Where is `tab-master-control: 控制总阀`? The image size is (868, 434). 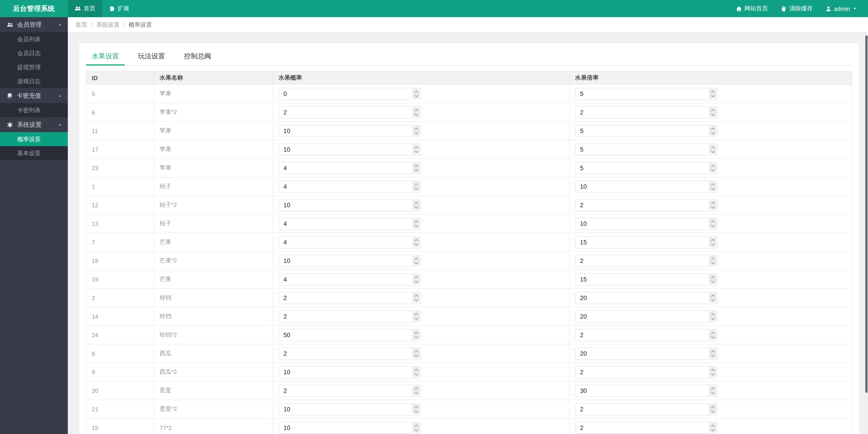 tab-master-control: 控制总阀 is located at coordinates (197, 56).